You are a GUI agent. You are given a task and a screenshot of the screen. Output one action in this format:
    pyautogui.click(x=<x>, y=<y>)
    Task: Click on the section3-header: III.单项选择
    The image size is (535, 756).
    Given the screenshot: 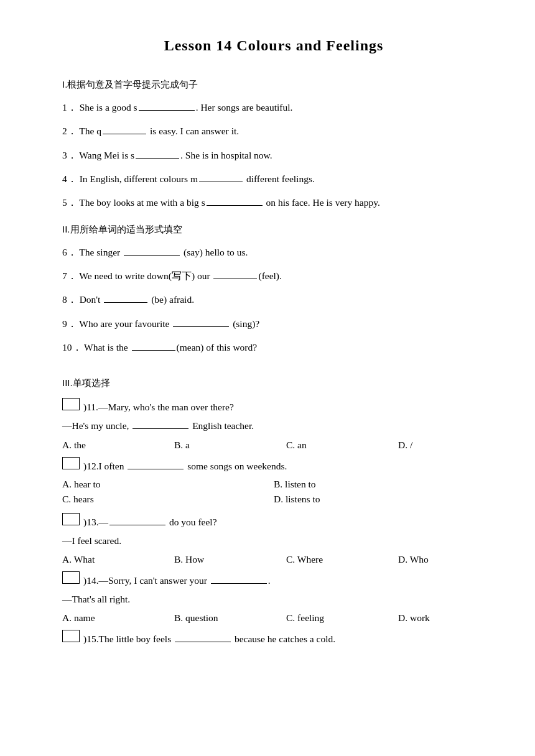 What is the action you would take?
    pyautogui.click(x=274, y=383)
    